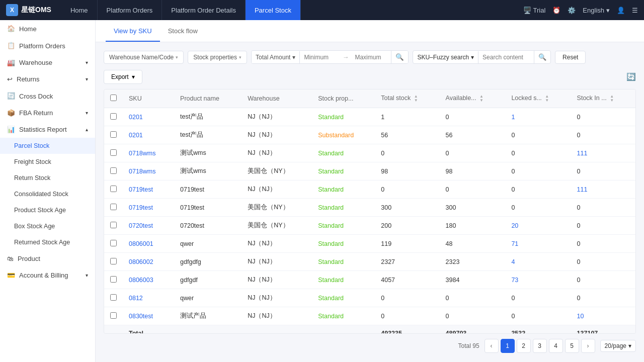 The width and height of the screenshot is (644, 362). What do you see at coordinates (141, 226) in the screenshot?
I see `sku-link: 0720test` at bounding box center [141, 226].